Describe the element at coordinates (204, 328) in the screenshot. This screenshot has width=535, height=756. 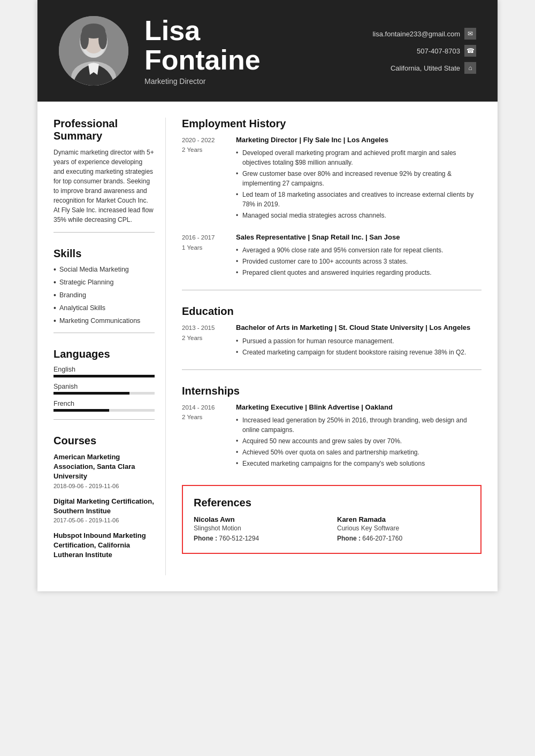
I see `entry-year-range: 2013 - 2015` at that location.